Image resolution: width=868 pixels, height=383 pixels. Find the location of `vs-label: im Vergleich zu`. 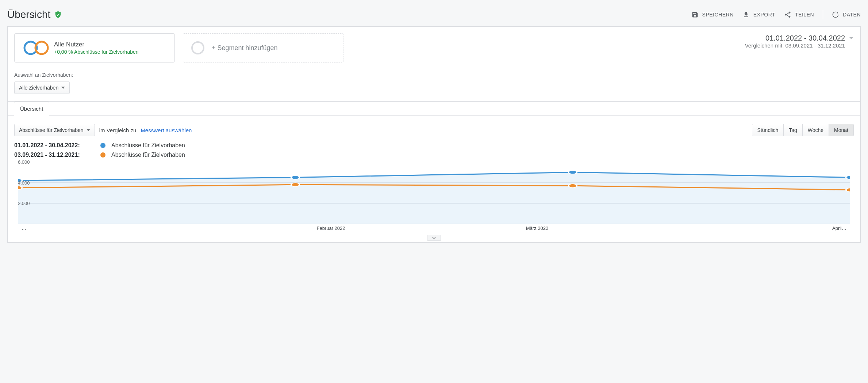

vs-label: im Vergleich zu is located at coordinates (118, 130).